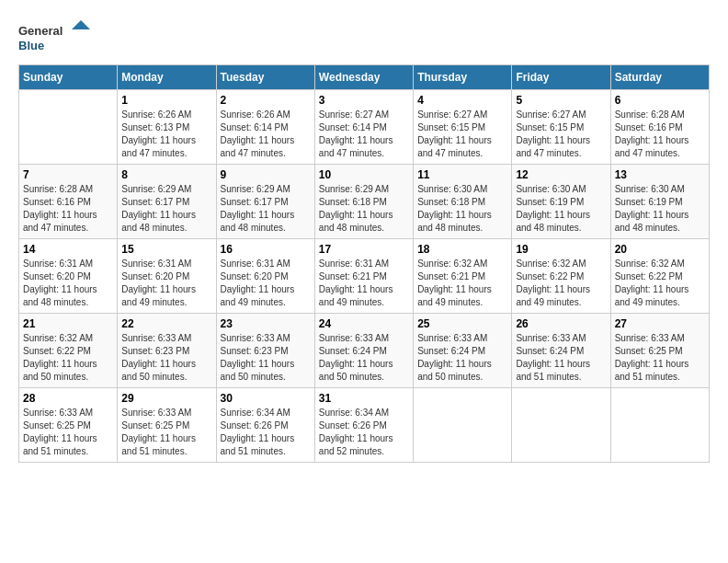 This screenshot has height=563, width=728. I want to click on calendar-cell: 5Sunrise: 6:27 AMSunset: 6:15 PMDaylight…, so click(561, 127).